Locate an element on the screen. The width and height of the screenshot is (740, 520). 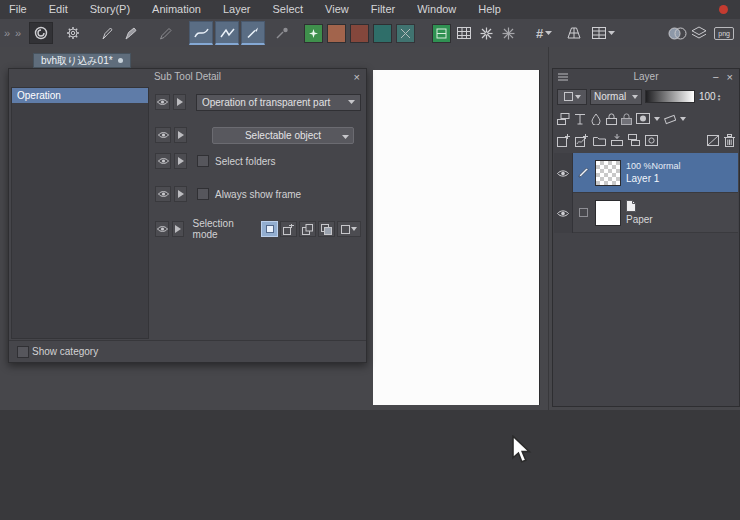
material-swatch-green-icon is located at coordinates (314, 34).